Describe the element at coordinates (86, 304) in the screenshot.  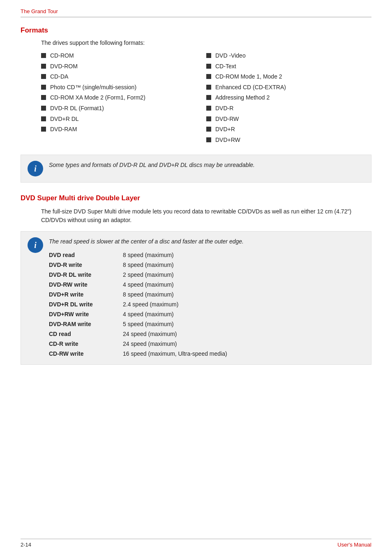
I see `speed-label: DVD+R DL write` at that location.